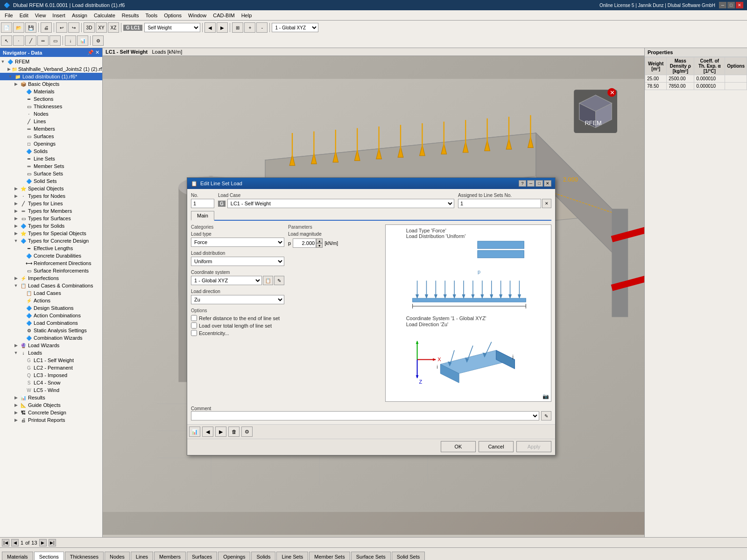 The image size is (747, 560). What do you see at coordinates (51, 323) in the screenshot?
I see `tree-load-comb: 🔷 Load Combinations` at bounding box center [51, 323].